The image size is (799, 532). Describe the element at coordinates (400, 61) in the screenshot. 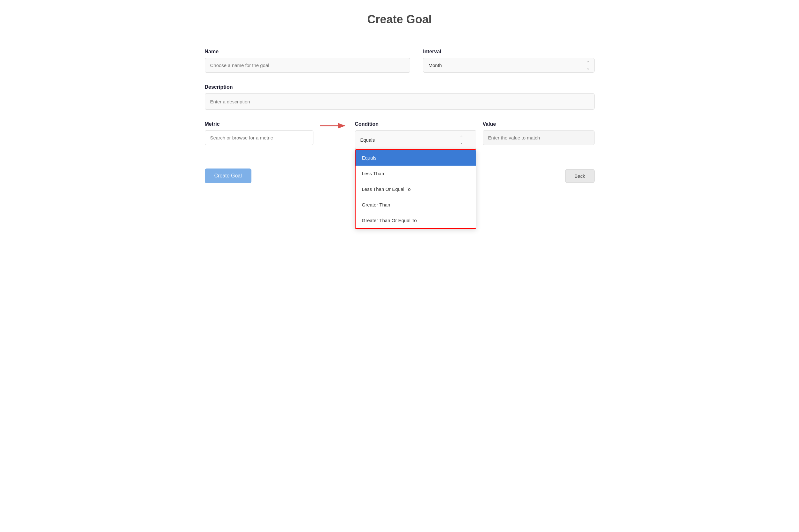

I see `name-interval-row: Name Interval Day Week Month Quarter Yea…` at that location.